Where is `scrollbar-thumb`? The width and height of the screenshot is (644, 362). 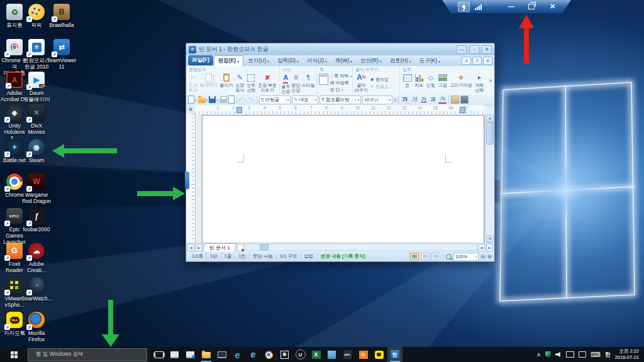
scrollbar-thumb is located at coordinates (490, 133).